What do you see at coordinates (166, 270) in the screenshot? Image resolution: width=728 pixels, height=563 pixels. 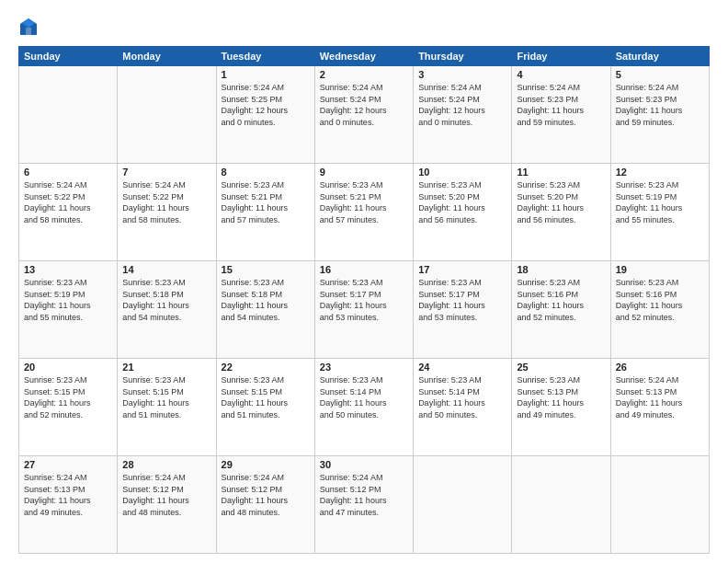 I see `day-number: 14` at bounding box center [166, 270].